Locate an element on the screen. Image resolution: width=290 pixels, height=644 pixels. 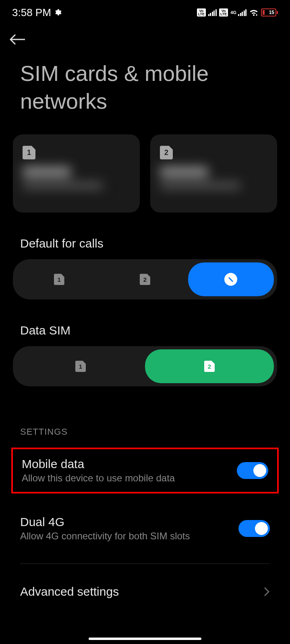
gear-icon is located at coordinates (58, 12).